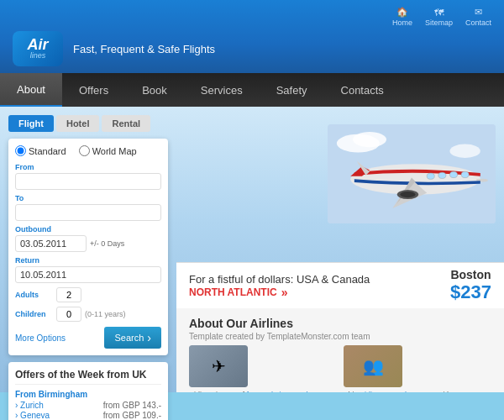 The height and width of the screenshot is (420, 504). I want to click on about-col-1: ✈ Airlines is one of free website templa…, so click(263, 369).